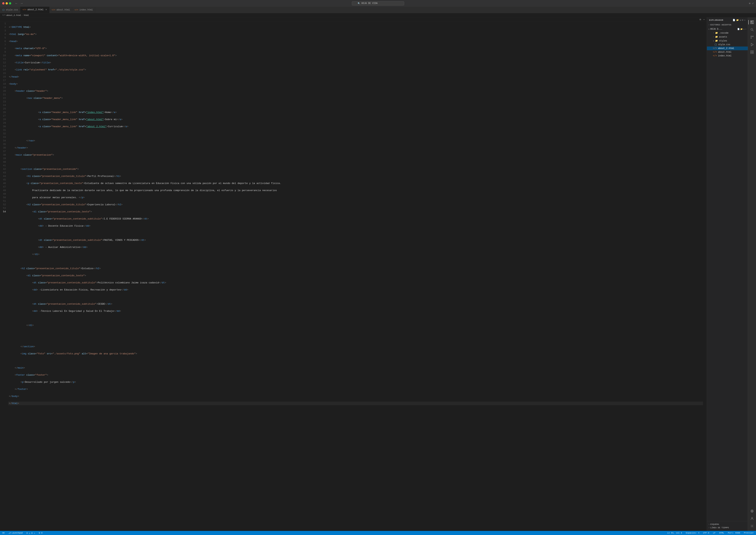 The image size is (756, 535). I want to click on sidebar-item-styles: ∨ 📁 styles, so click(727, 41).